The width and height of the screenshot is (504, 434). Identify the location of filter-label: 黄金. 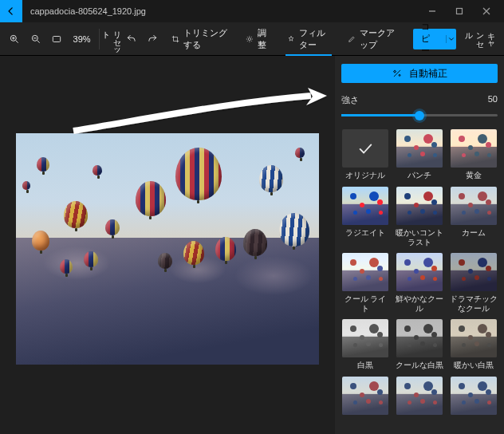
(474, 176).